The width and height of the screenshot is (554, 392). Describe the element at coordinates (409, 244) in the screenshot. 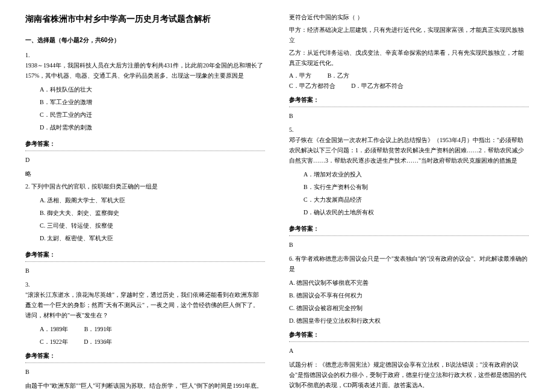

I see `q5-answer: B` at that location.